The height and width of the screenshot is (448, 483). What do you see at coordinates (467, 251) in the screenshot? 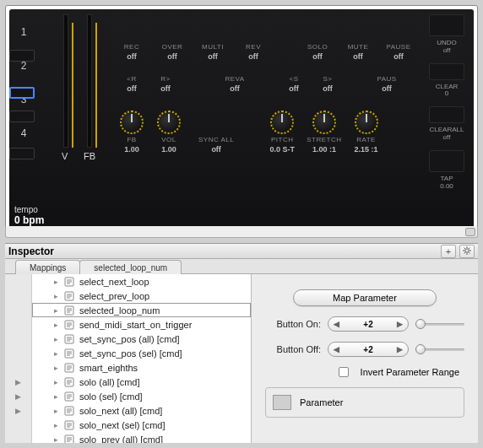
I see `gear-icon` at bounding box center [467, 251].